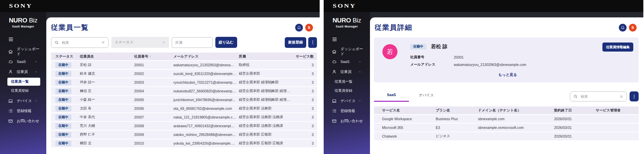 Image resolution: width=644 pixels, height=154 pixels. Describe the element at coordinates (357, 20) in the screenshot. I see `app-logo-secondary: Biz` at that location.